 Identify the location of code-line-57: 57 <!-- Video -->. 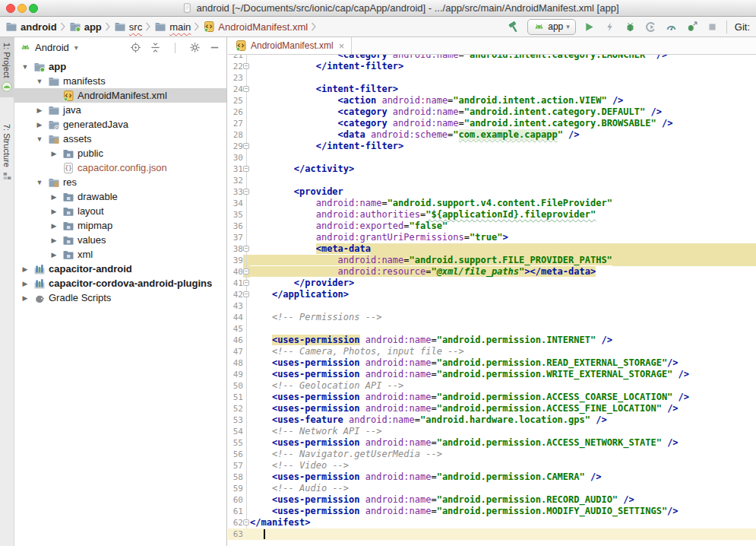
(492, 465).